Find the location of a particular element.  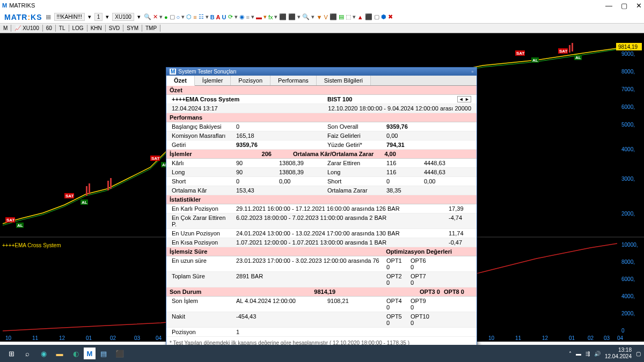

sub-tab: 📈 XU100 is located at coordinates (27, 28).